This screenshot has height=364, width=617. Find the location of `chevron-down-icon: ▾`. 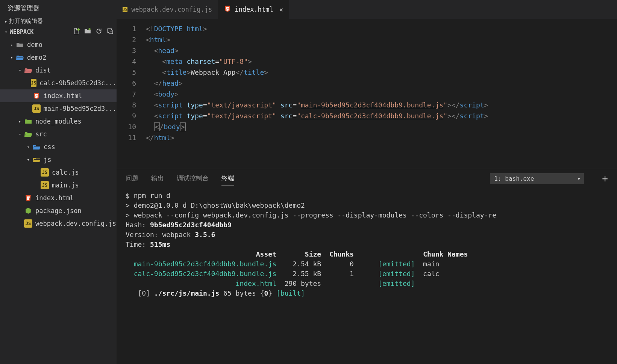

chevron-down-icon: ▾ is located at coordinates (6, 32).